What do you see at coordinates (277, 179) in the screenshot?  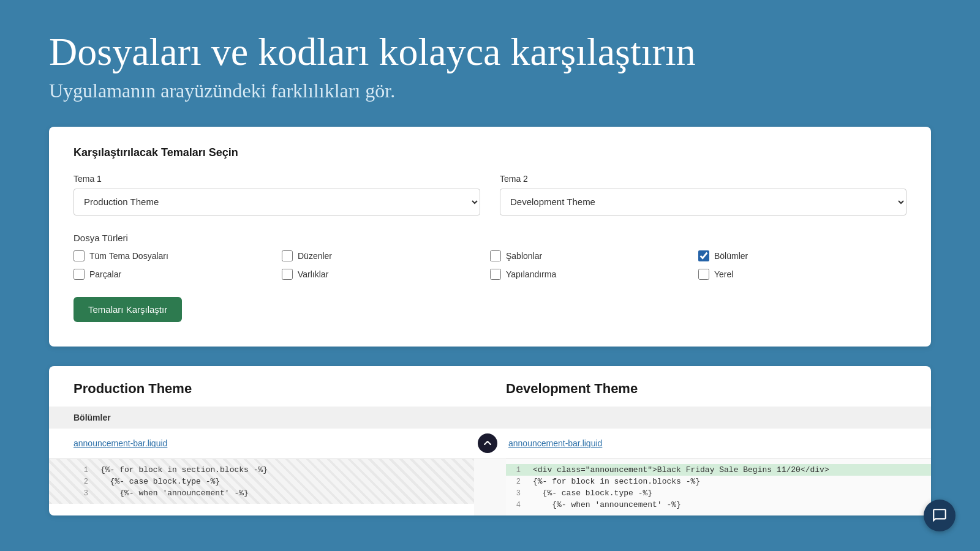 I see `theme1-label: Tema 1` at bounding box center [277, 179].